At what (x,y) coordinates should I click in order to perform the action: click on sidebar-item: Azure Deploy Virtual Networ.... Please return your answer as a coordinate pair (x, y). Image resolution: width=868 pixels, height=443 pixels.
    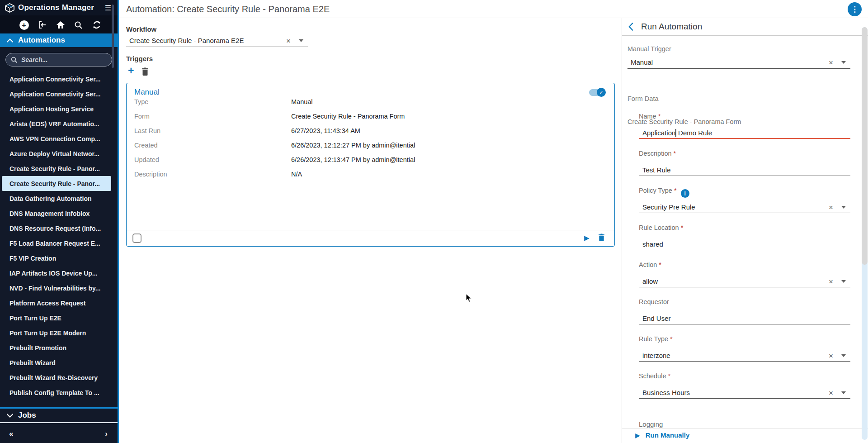
    Looking at the image, I should click on (57, 154).